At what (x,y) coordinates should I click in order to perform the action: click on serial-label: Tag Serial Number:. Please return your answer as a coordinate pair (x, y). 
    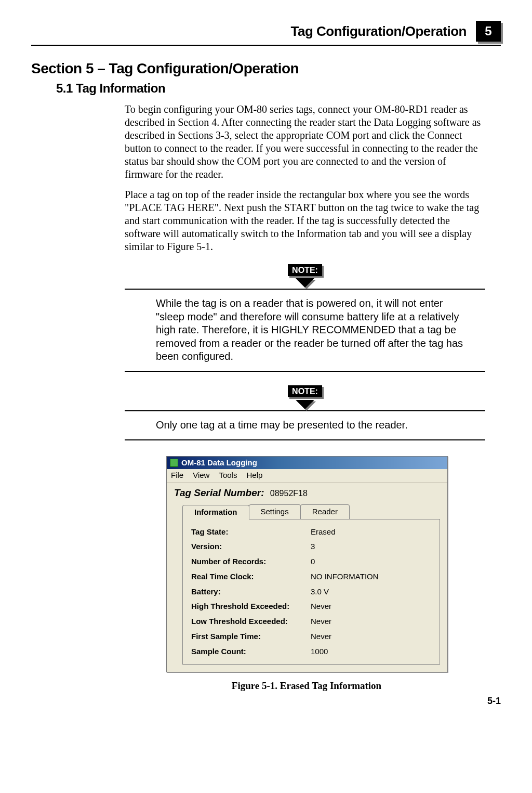
    Looking at the image, I should click on (219, 493).